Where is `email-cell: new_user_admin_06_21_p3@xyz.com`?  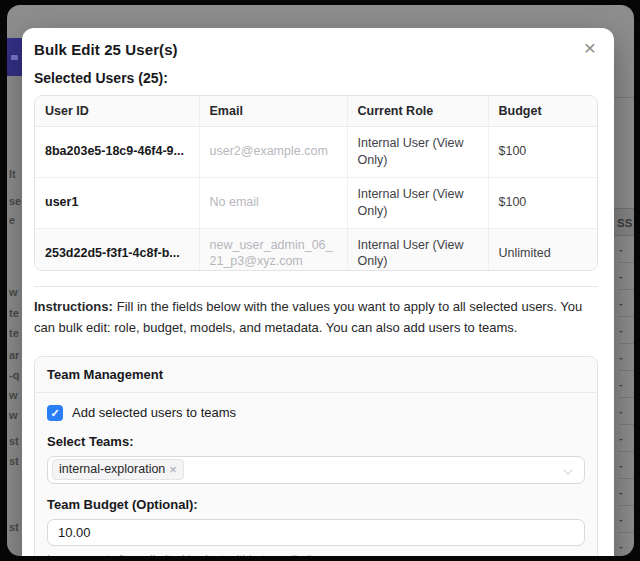 email-cell: new_user_admin_06_21_p3@xyz.com is located at coordinates (273, 250).